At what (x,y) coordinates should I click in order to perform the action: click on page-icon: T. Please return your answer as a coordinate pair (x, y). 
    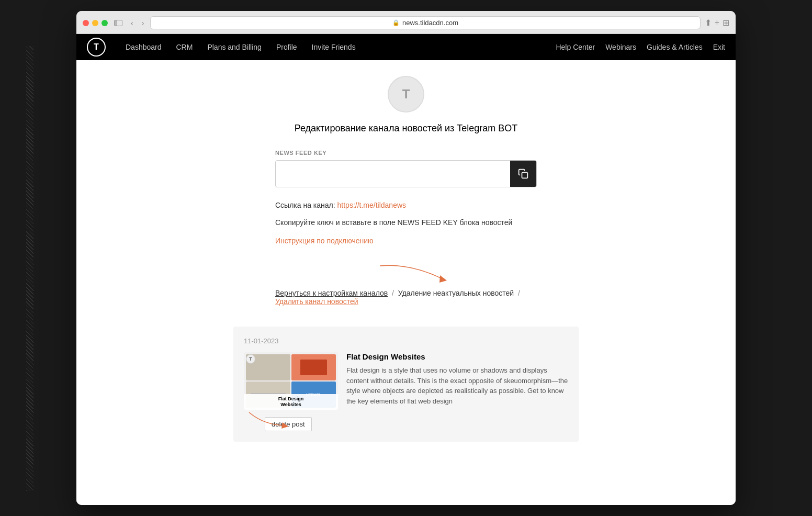
    Looking at the image, I should click on (406, 94).